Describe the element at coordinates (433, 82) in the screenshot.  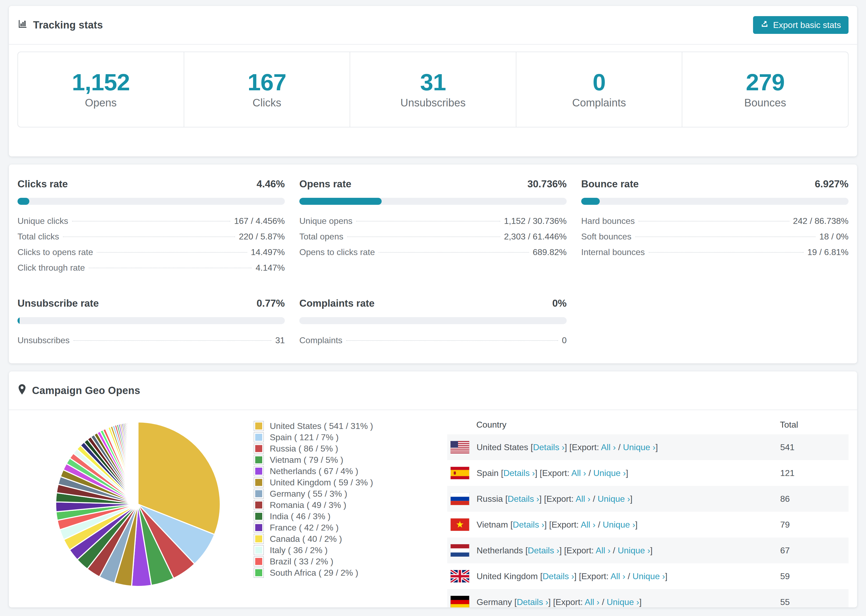
I see `stat-value: 31` at that location.